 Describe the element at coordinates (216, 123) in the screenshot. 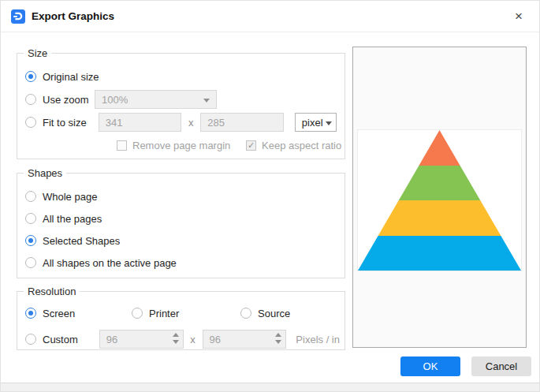

I see `fit-height-value: 285` at that location.